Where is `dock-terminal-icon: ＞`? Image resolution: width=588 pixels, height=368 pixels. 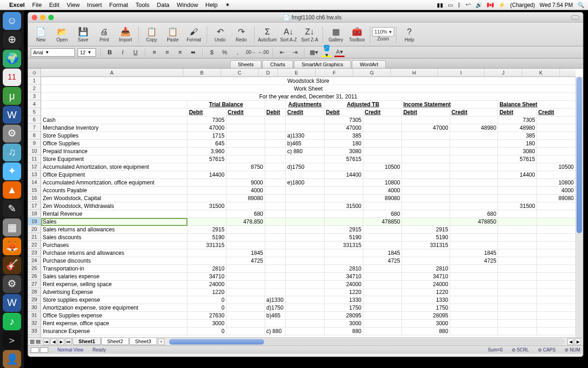
dock-terminal-icon: ＞ is located at coordinates (12, 340).